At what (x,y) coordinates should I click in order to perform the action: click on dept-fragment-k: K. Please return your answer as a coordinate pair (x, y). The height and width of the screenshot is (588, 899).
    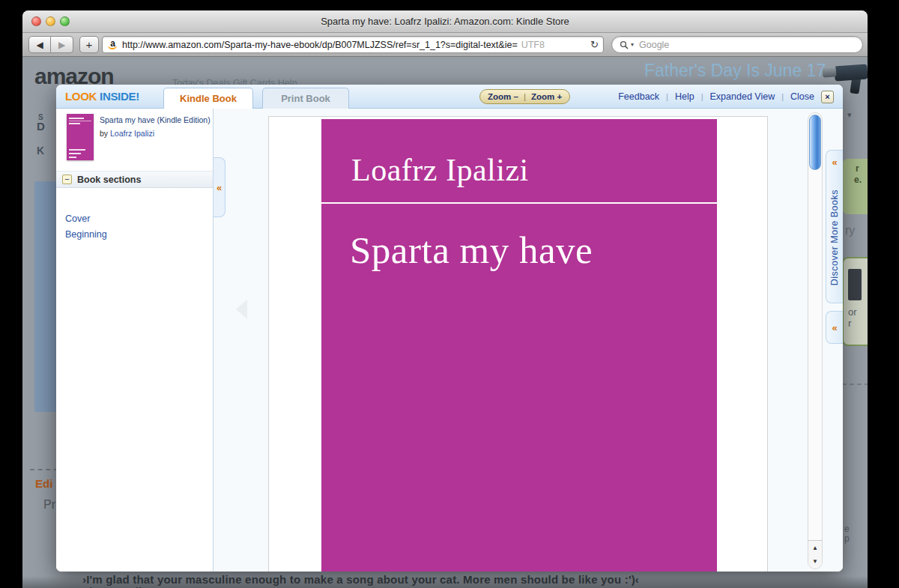
    Looking at the image, I should click on (40, 151).